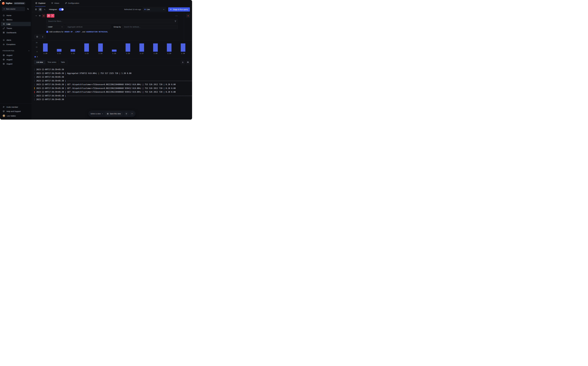  What do you see at coordinates (112, 57) in the screenshot?
I see `chart-legend: A` at bounding box center [112, 57].